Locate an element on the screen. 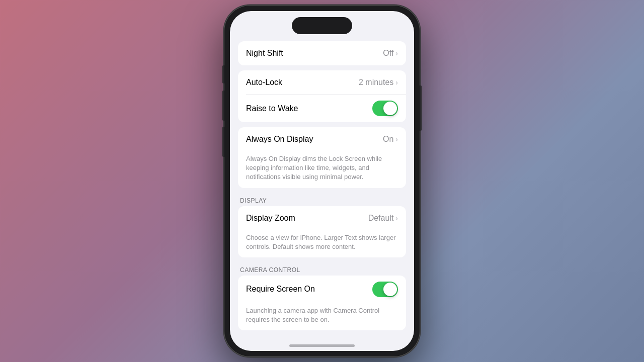  night-shift-card: Night Shift Off › is located at coordinates (322, 53).